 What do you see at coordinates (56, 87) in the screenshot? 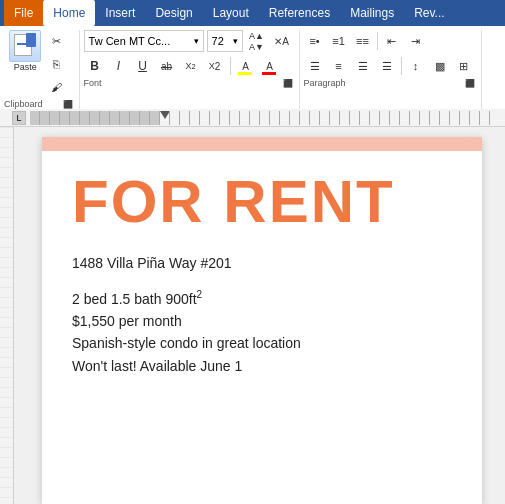
I see `format-painter-button: 🖌` at bounding box center [56, 87].